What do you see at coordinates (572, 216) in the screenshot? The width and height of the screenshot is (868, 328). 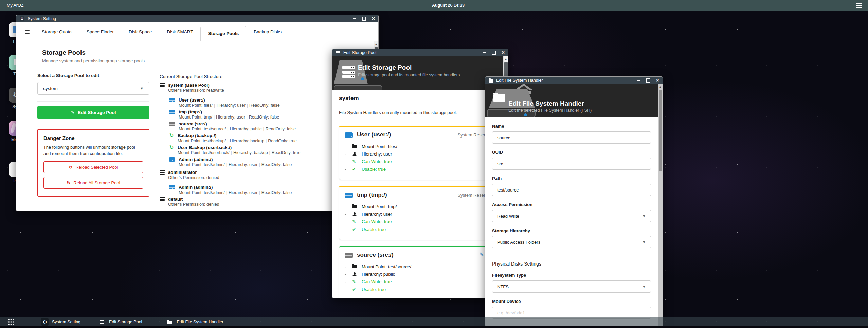 I see `access-permission-select: Read Write▼` at bounding box center [572, 216].